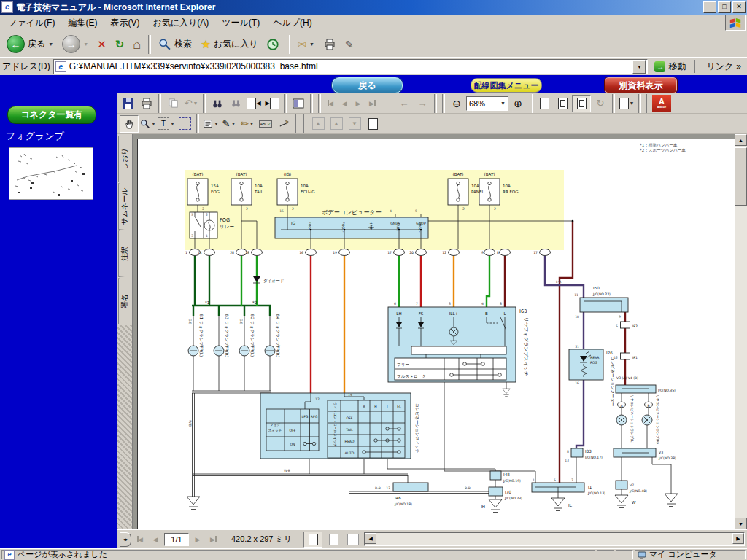 This screenshot has width=747, height=560. I want to click on signature-tool-button, so click(284, 124).